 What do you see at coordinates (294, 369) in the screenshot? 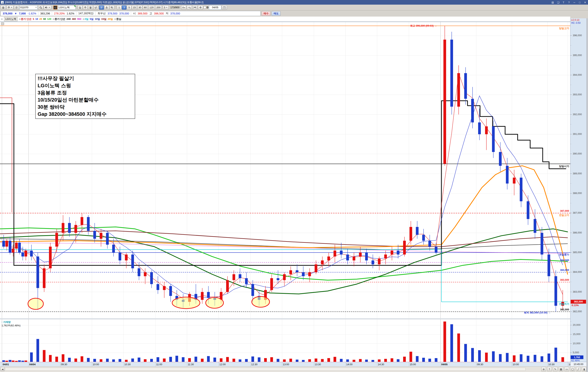
I see `bottom-scroll-strip: ◀ ⊕T✎▦▭◯╱▮` at bounding box center [294, 369].